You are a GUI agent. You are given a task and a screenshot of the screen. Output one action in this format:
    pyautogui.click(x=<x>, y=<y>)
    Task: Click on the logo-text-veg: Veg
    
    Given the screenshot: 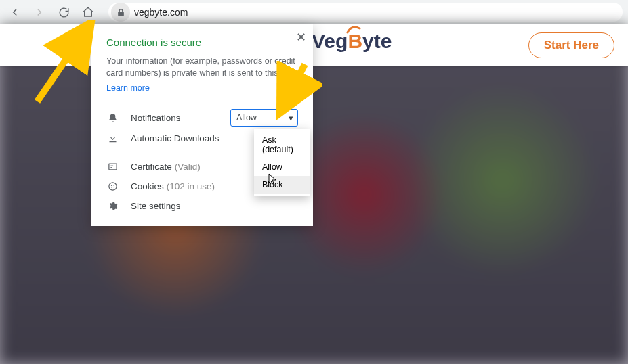 What is the action you would take?
    pyautogui.click(x=329, y=41)
    